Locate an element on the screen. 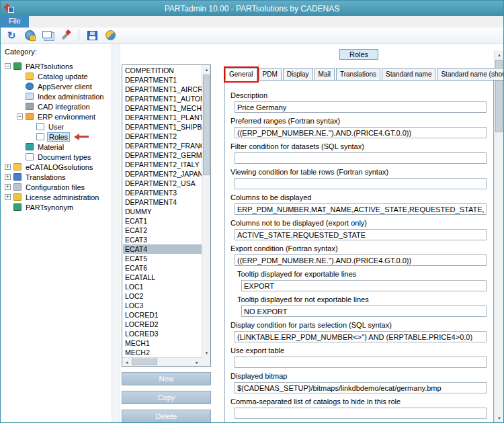 The height and width of the screenshot is (423, 504). titlebar: PARTadmin 10.00 - PARTsolutions by CADEN… is located at coordinates (252, 8).